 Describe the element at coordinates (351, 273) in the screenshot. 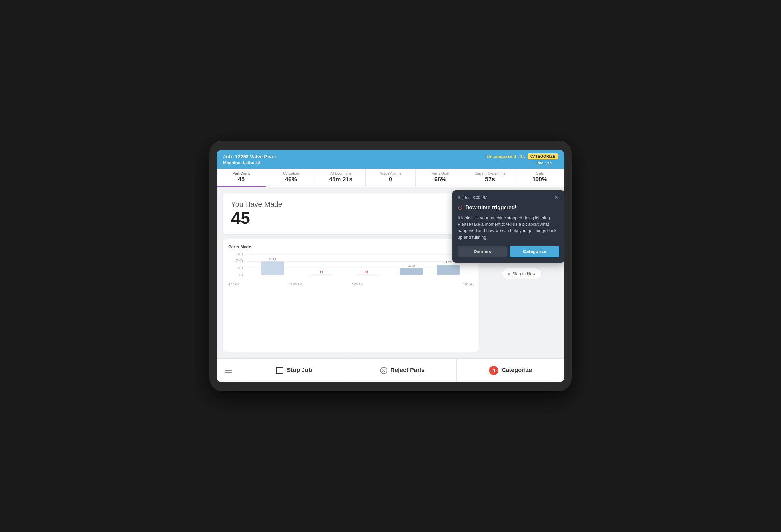

I see `left-panel: You Have Made 45 Parts Made ? 30 20` at that location.